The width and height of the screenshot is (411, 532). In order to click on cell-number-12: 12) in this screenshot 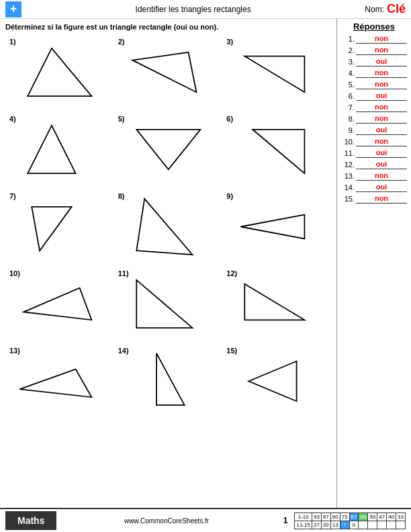, I will do `click(232, 273)`.